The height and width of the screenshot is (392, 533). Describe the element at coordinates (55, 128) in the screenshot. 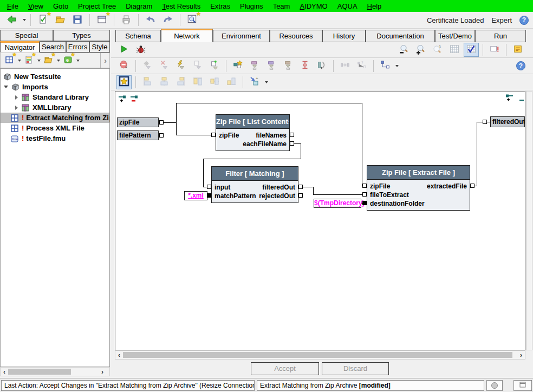

I see `tree-item-process-xml: ! Process XML File` at that location.